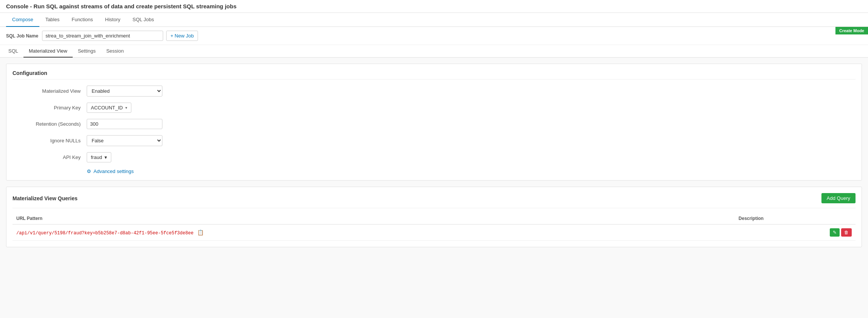 The width and height of the screenshot is (868, 318). I want to click on ignore-nulls-row: Ignore NULLs False True, so click(434, 141).